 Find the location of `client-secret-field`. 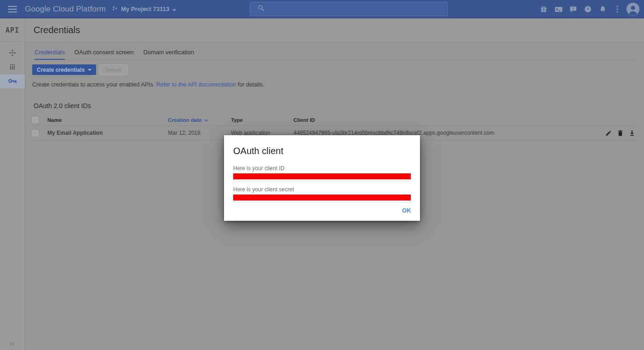

client-secret-field is located at coordinates (322, 199).